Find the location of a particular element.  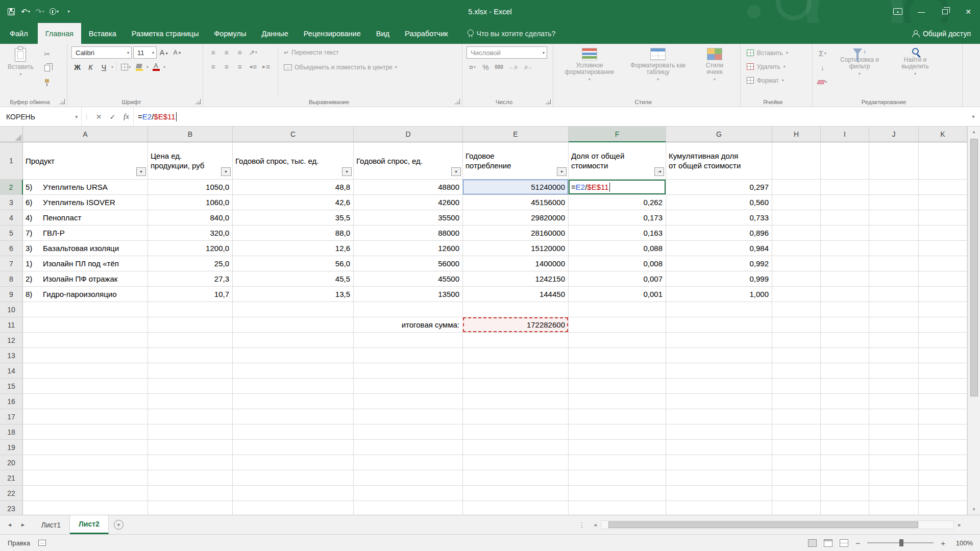

cell-H9 is located at coordinates (796, 294).